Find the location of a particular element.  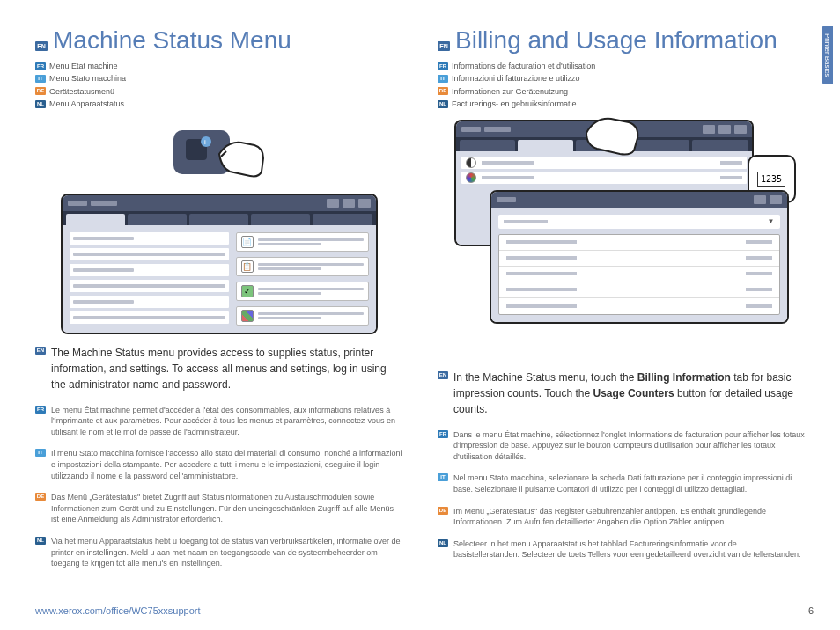

usage-counters-label: Usage Counters is located at coordinates (634, 393).